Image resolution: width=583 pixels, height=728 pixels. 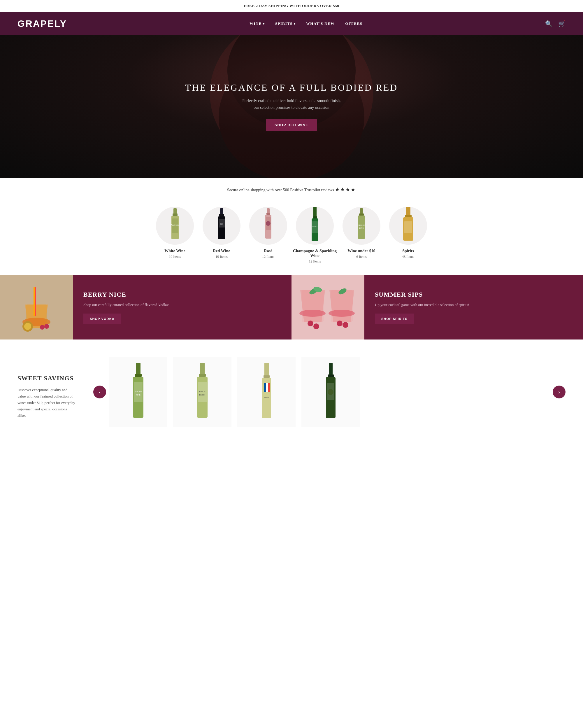 What do you see at coordinates (222, 235) in the screenshot?
I see `category-red-wine: ED Red Wine 19 Items` at bounding box center [222, 235].